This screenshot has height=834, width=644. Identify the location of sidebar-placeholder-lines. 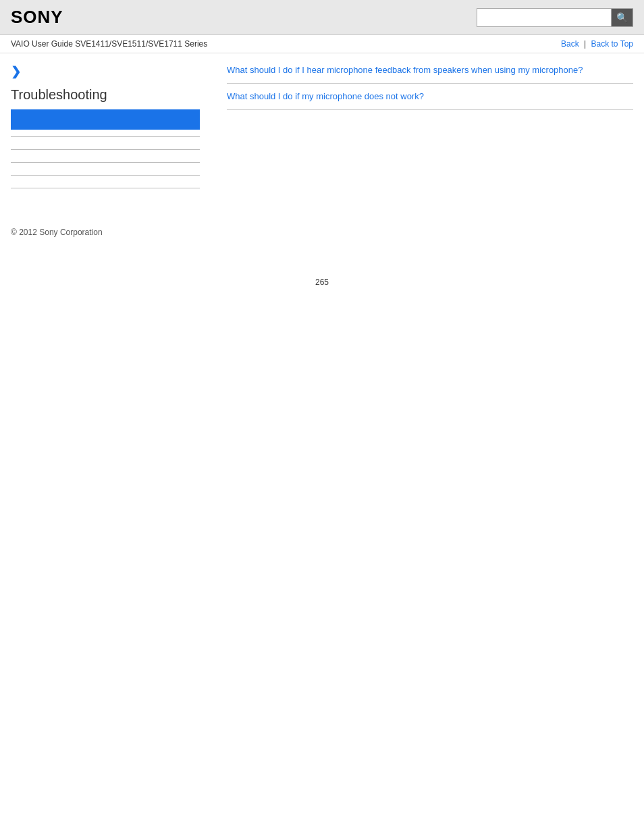
(105, 162).